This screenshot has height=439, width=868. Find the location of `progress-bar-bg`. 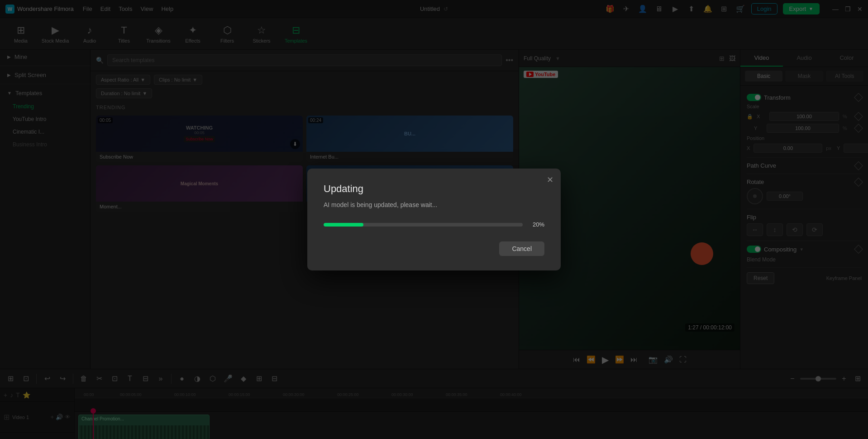

progress-bar-bg is located at coordinates (423, 225).